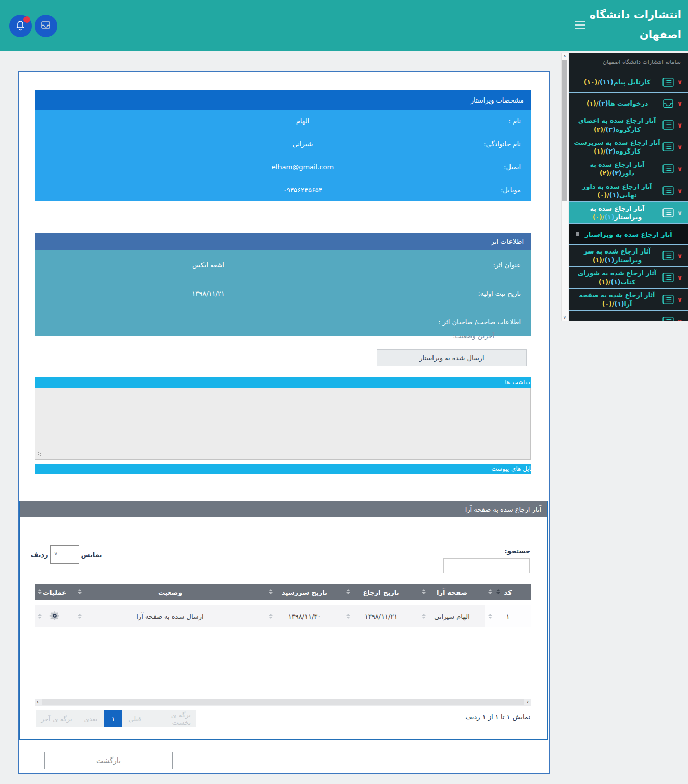 This screenshot has width=688, height=784. I want to click on notifications-button, so click(20, 26).